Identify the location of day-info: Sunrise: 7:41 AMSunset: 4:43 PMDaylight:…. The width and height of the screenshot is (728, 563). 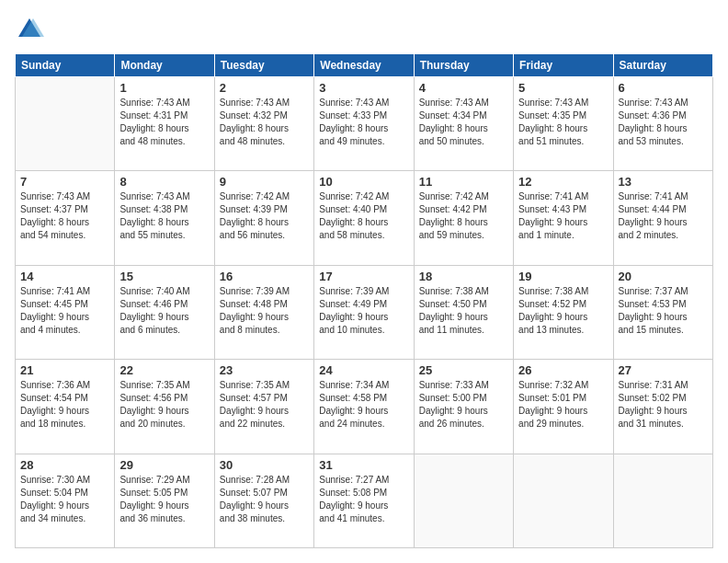
(563, 216).